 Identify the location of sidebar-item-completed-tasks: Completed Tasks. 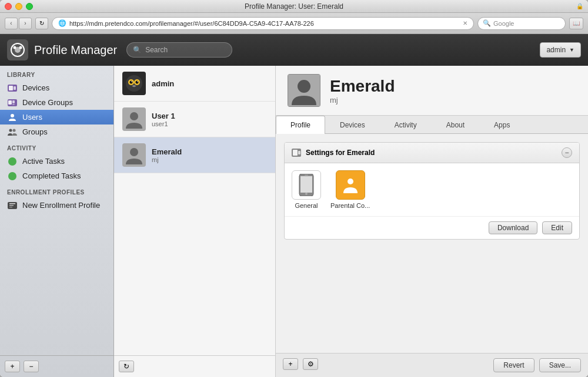
(56, 176).